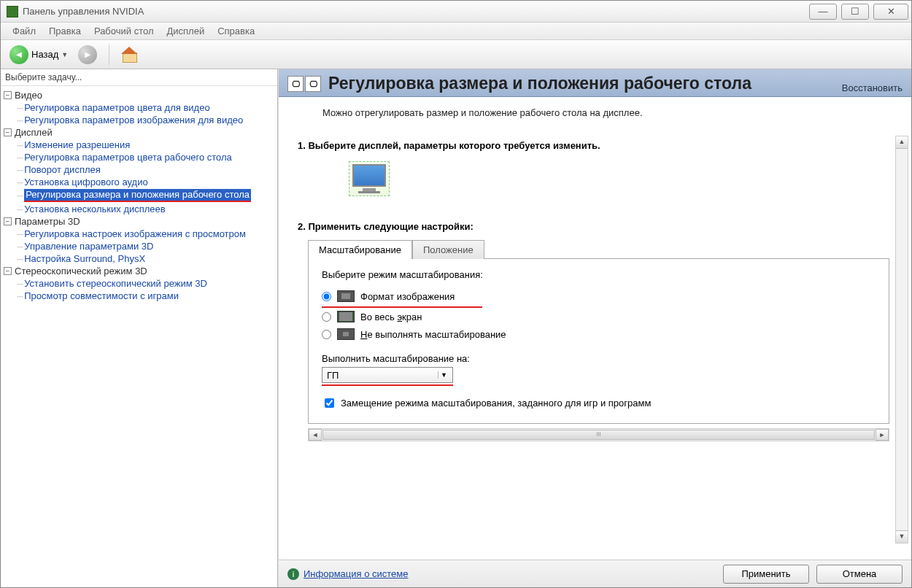  I want to click on back-icon: ◄, so click(19, 55).